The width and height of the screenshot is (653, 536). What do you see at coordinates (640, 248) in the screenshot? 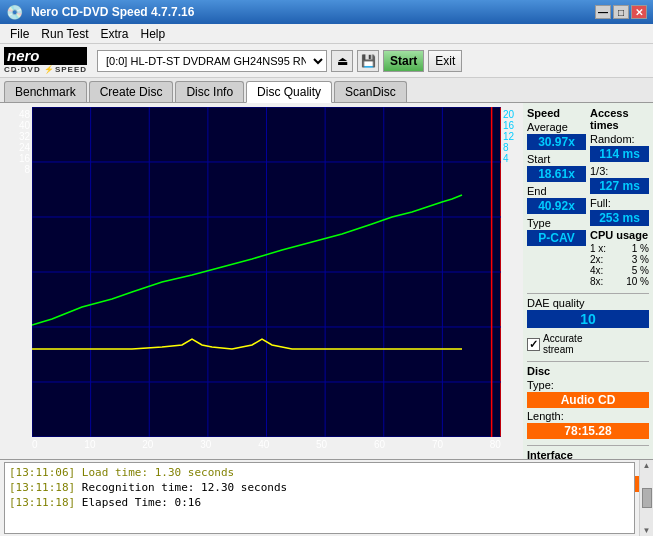
I see `1x-value: 1 %` at bounding box center [640, 248].